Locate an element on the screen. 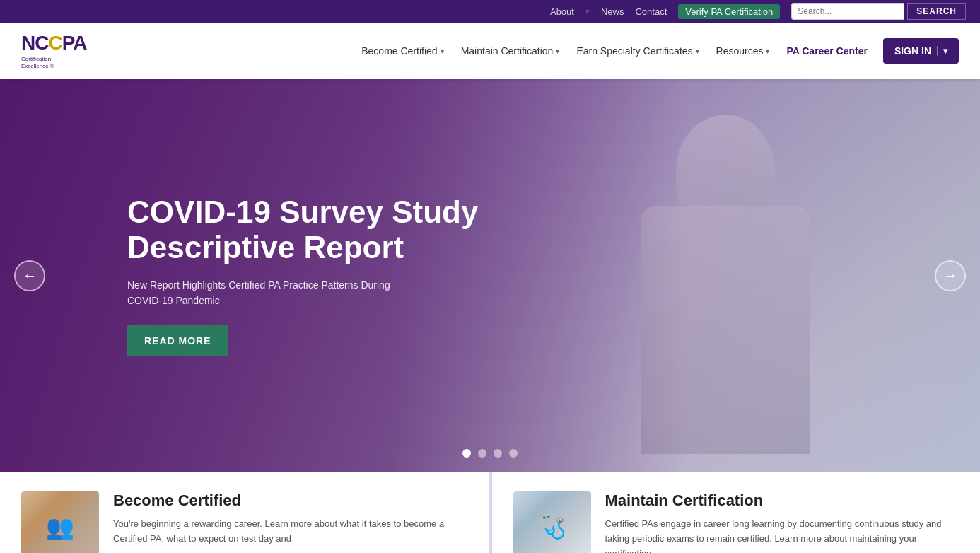  slider-next-button: → is located at coordinates (950, 276).